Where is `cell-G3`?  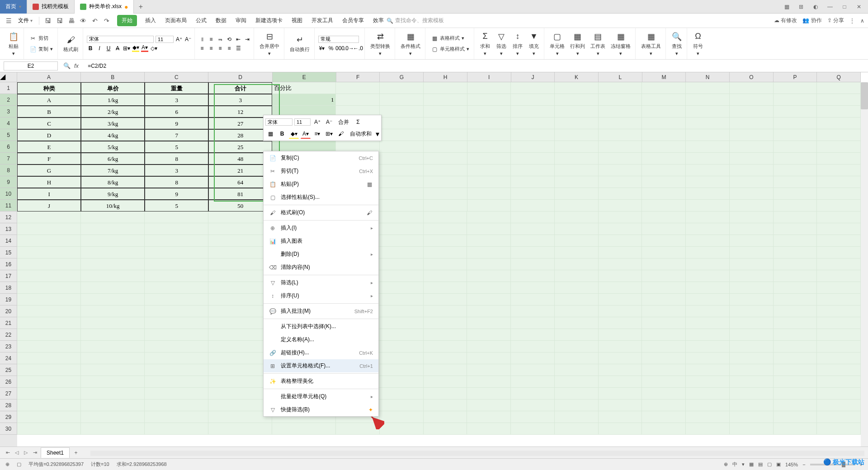
cell-G3 is located at coordinates (401, 112).